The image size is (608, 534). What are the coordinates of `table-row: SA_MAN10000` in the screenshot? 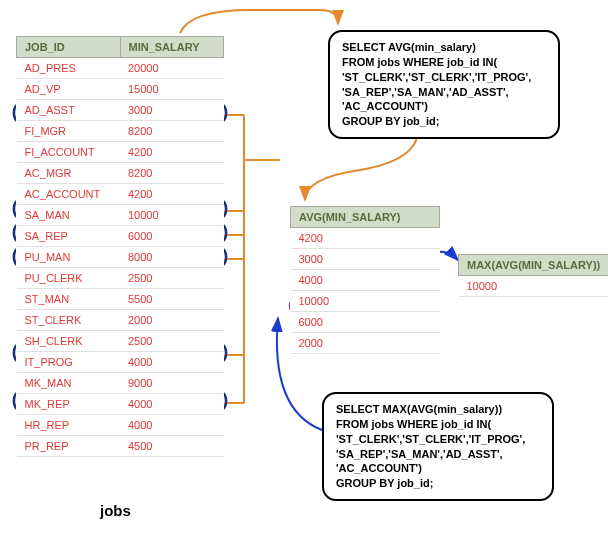 It's located at (120, 216).